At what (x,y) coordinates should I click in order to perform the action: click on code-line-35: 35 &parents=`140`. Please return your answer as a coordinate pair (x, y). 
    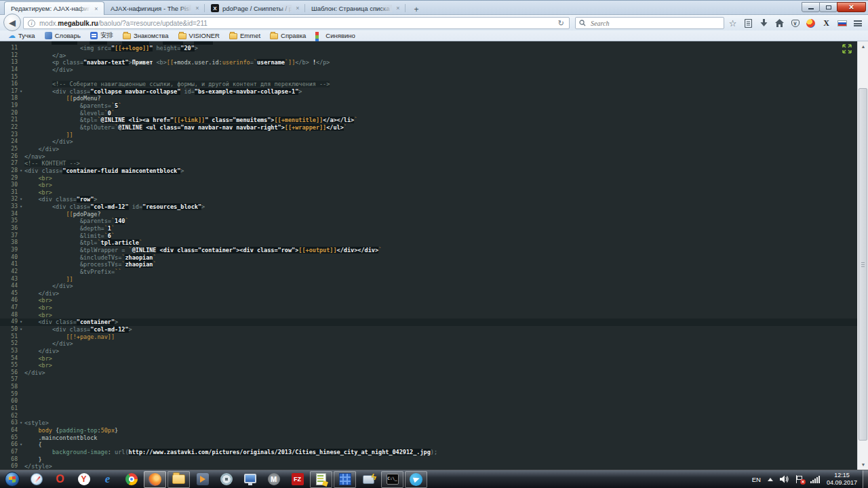
    Looking at the image, I should click on (429, 221).